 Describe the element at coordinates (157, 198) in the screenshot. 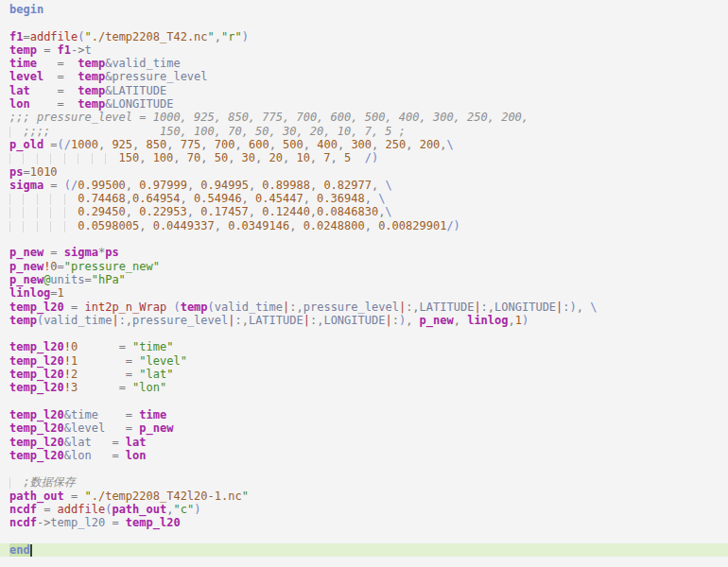

I see `code-token: 0.64954` at that location.